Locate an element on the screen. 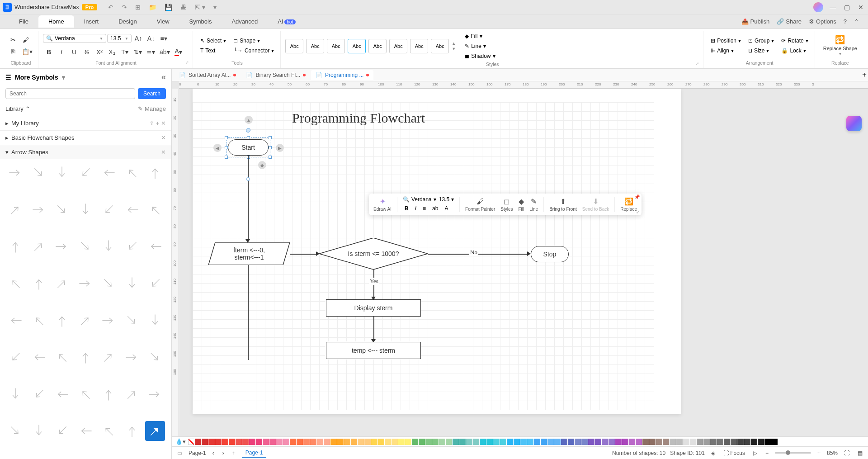 The height and width of the screenshot is (459, 868). style-preset-5: Abc is located at coordinates (377, 46).